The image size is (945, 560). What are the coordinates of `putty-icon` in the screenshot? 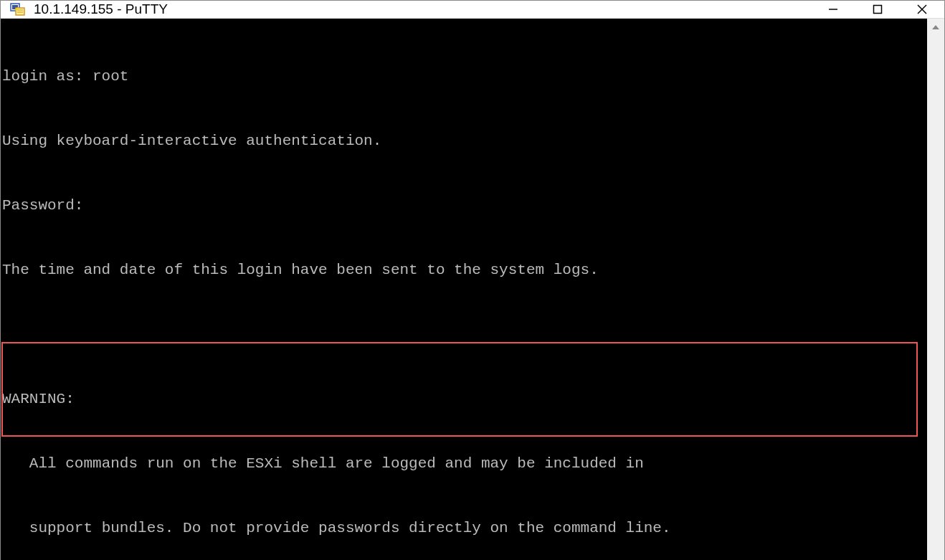 It's located at (18, 9).